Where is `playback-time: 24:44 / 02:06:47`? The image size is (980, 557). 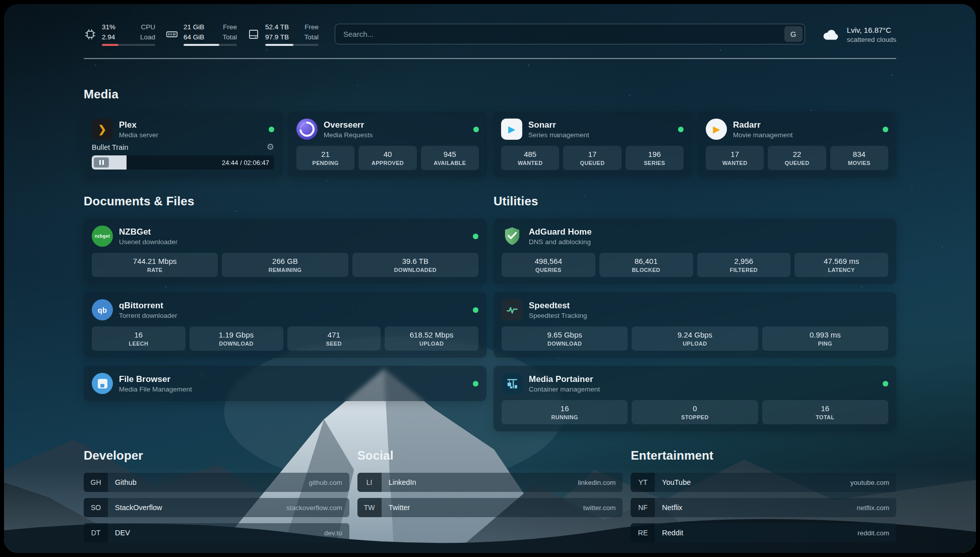 playback-time: 24:44 / 02:06:47 is located at coordinates (246, 162).